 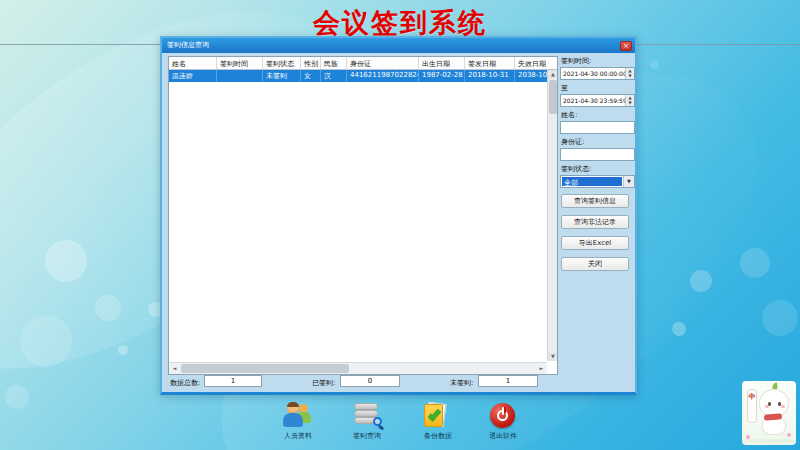 I want to click on query-illegal-button: 查询非法记录, so click(x=595, y=222).